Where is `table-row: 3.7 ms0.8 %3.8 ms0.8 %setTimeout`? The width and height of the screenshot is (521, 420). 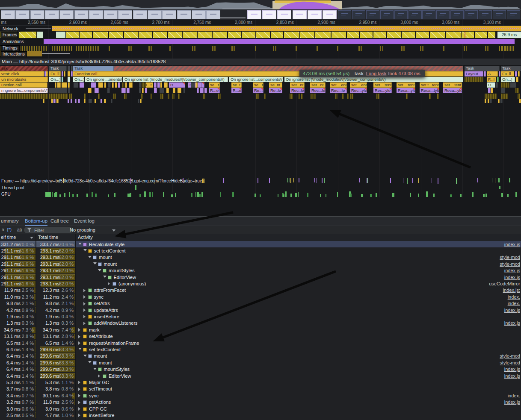 table-row: 3.7 ms0.8 %3.8 ms0.8 %setTimeout is located at coordinates (260, 389).